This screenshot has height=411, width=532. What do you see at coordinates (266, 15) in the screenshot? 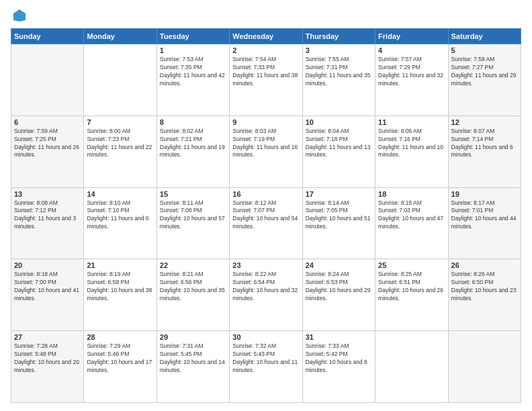
I see `header` at bounding box center [266, 15].